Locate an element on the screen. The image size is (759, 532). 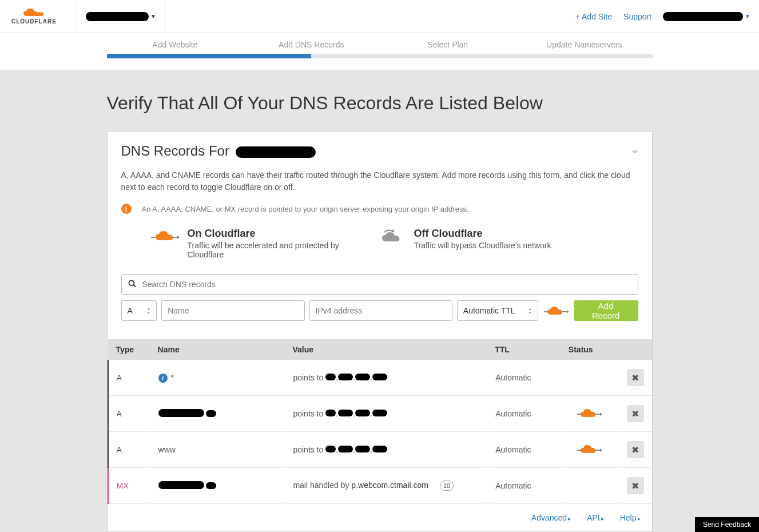
steps-container: Add Website Add DNS Records Select Plan … is located at coordinates (380, 51).